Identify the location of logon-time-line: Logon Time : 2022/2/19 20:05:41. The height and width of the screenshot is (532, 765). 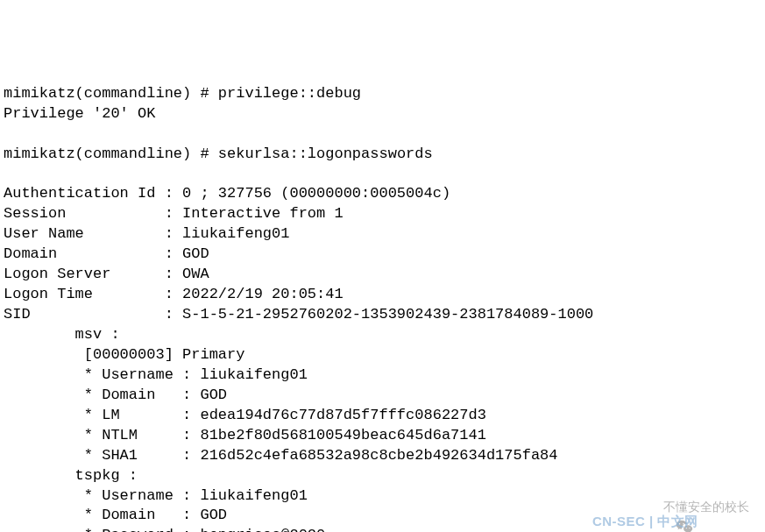
(174, 294).